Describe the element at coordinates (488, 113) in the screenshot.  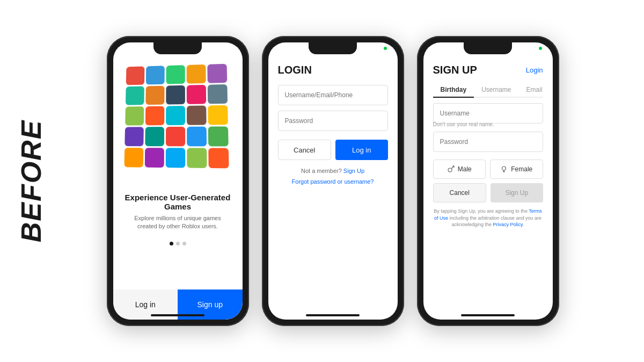
I see `username-signup-input` at that location.